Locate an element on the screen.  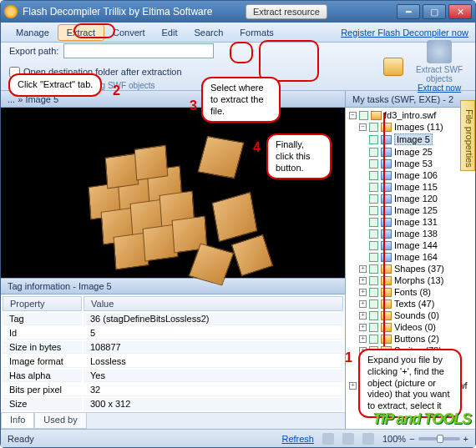
zoom-out-icon: − is located at coordinates (412, 439).